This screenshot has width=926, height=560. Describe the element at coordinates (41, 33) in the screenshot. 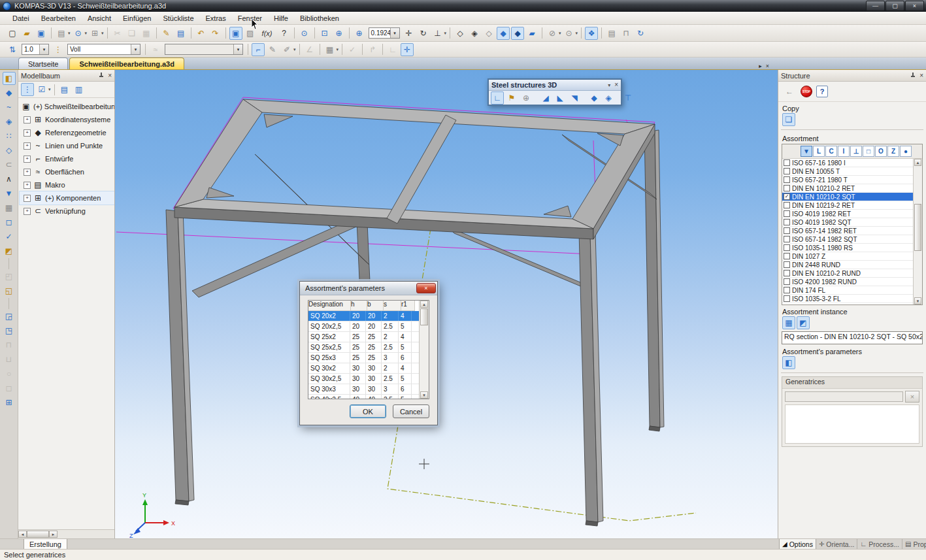

I see `save-icon: ▣` at that location.